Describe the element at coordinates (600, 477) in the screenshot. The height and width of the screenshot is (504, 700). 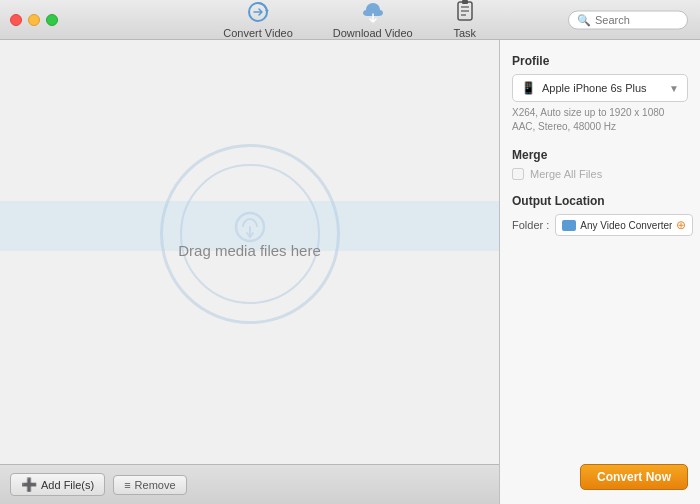
I see `convert-now-area: Convert Now` at that location.